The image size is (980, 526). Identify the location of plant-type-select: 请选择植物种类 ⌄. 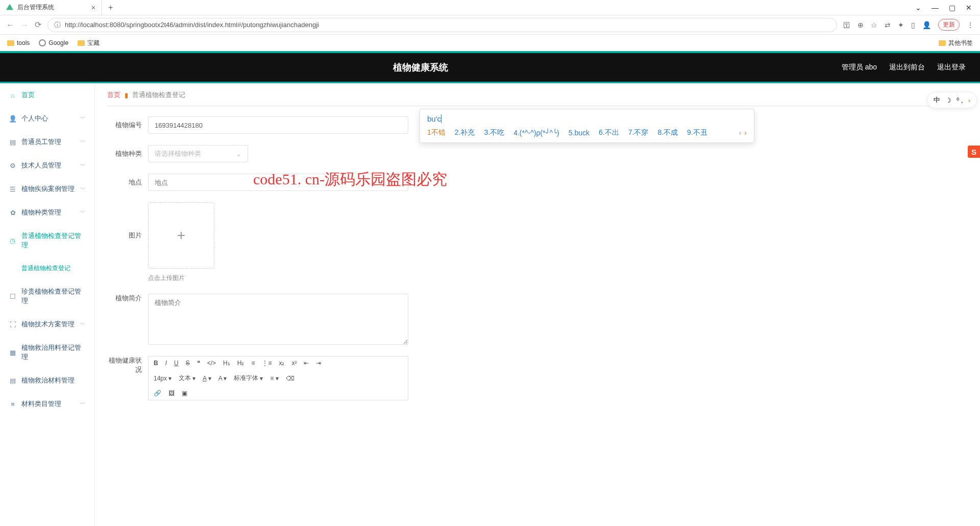
(198, 154).